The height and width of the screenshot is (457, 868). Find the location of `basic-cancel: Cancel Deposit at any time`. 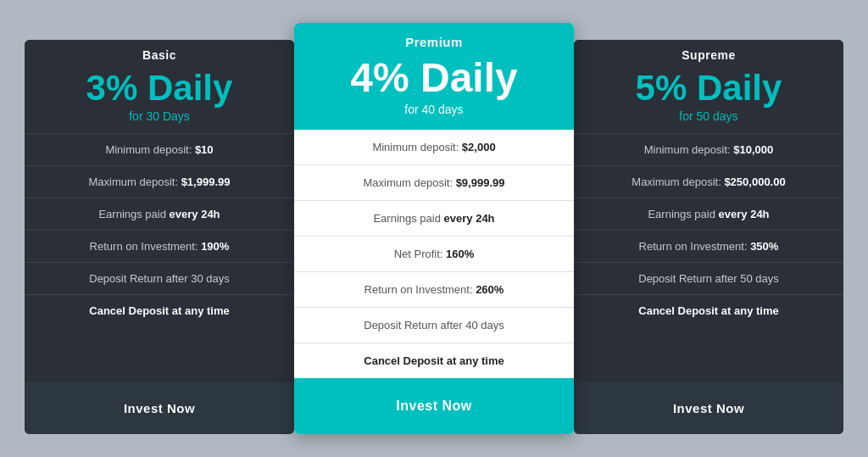

basic-cancel: Cancel Deposit at any time is located at coordinates (159, 310).